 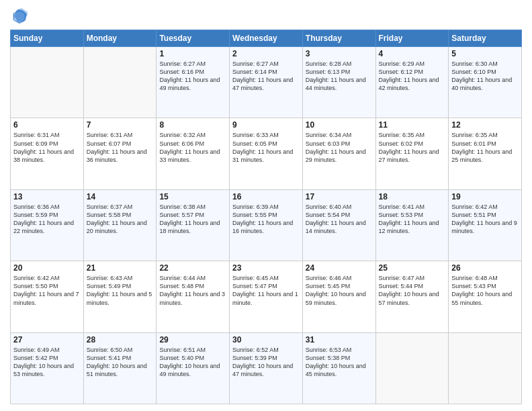 What do you see at coordinates (412, 125) in the screenshot?
I see `day-number: 11` at bounding box center [412, 125].